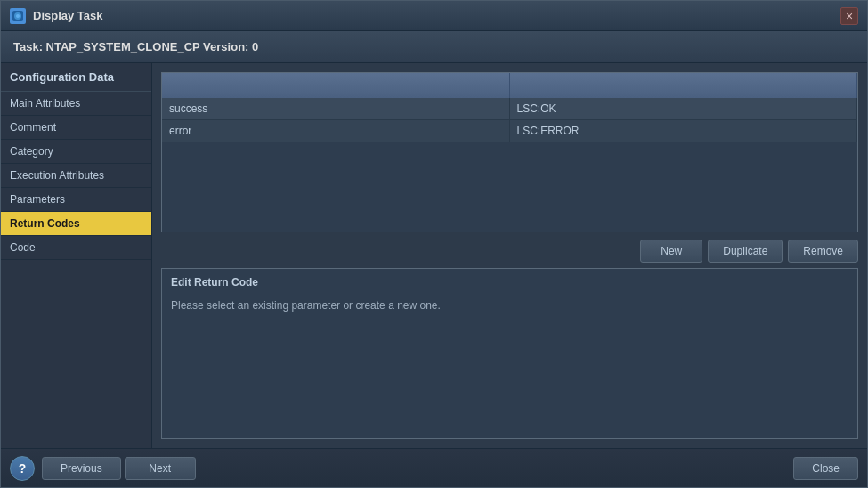  I want to click on table-header-col1, so click(337, 85).